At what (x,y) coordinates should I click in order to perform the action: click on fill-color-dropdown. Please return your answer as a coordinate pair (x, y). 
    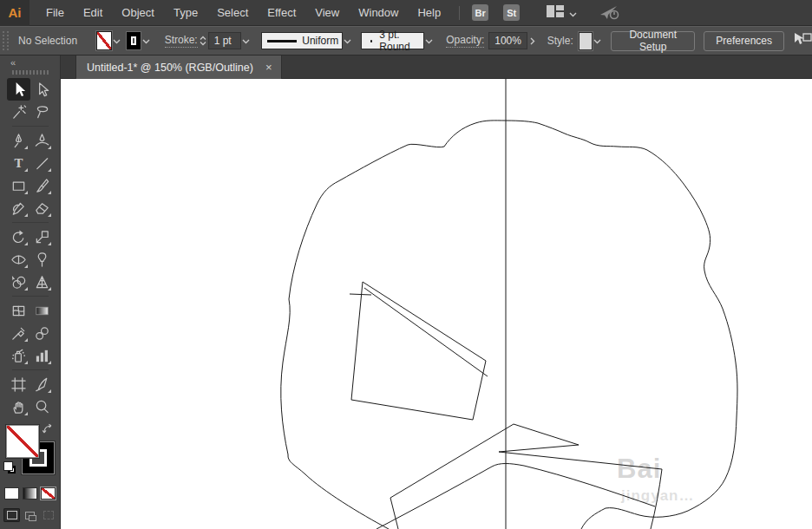
    Looking at the image, I should click on (116, 41).